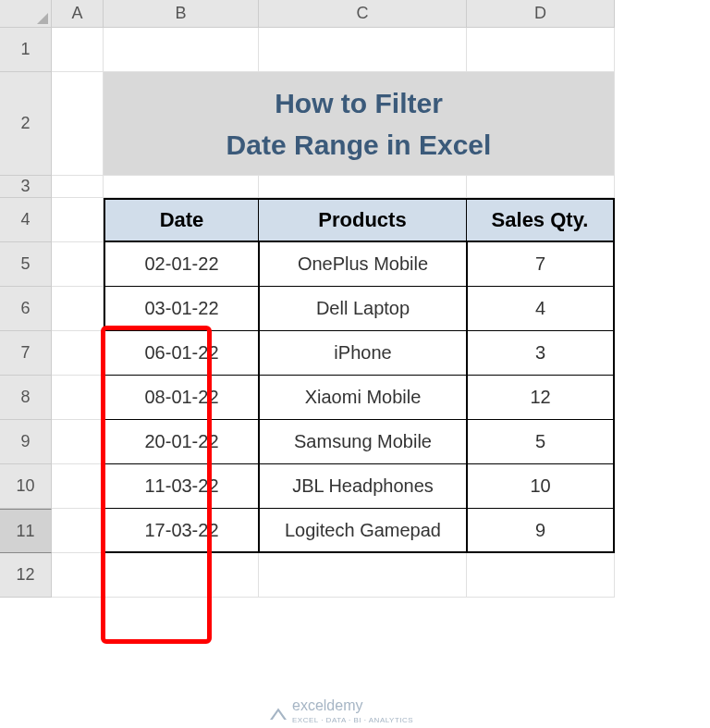 This screenshot has width=710, height=728. Describe the element at coordinates (362, 187) in the screenshot. I see `cell-c3` at that location.